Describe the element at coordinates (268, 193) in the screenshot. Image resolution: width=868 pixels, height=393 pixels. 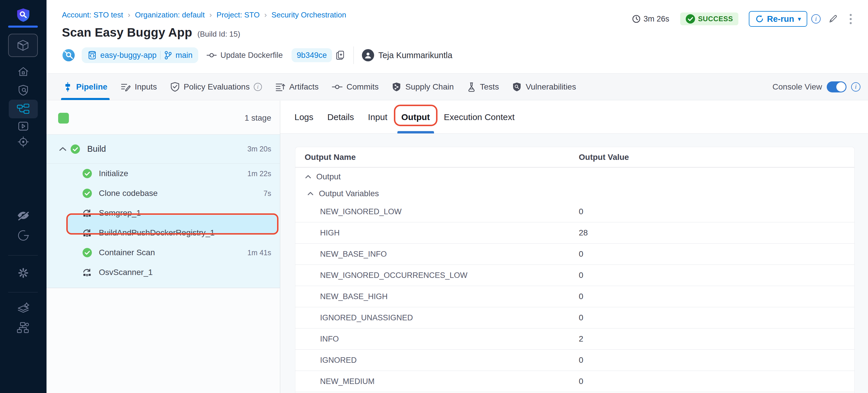
I see `step-duration: 7s` at that location.